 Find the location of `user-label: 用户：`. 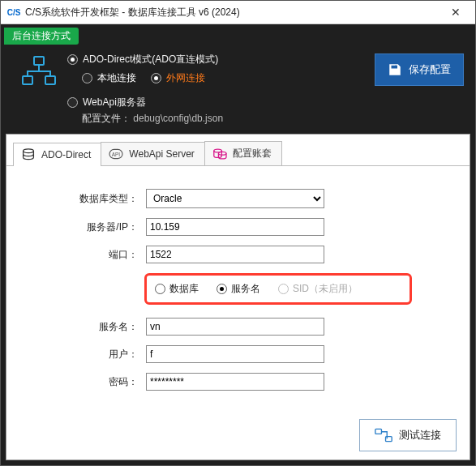

user-label: 用户： is located at coordinates (84, 355).